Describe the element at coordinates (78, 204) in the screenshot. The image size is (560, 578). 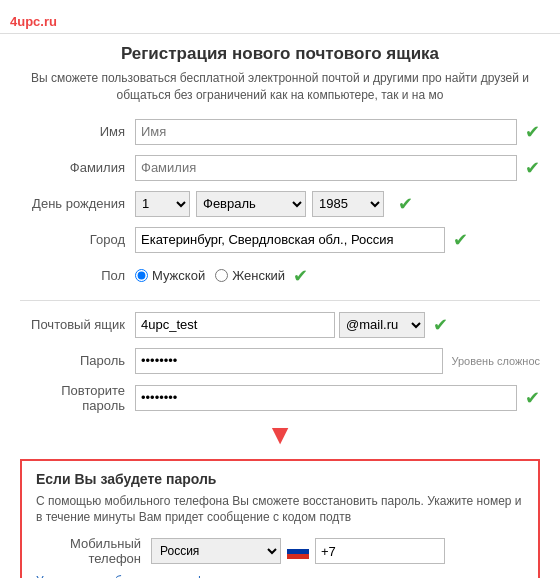
I see `dob-label: День рождения` at that location.